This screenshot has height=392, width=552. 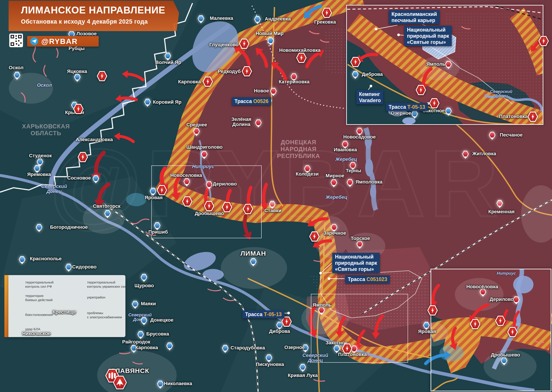 I want to click on telegram-handle: @RYBAR, so click(x=59, y=42).